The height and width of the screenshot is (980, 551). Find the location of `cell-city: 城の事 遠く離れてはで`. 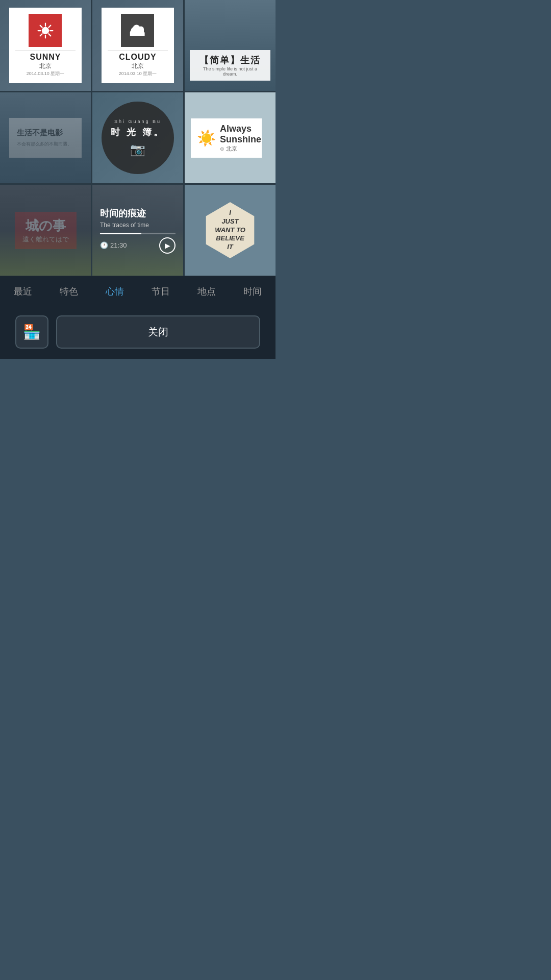

cell-city: 城の事 遠く離れてはで is located at coordinates (45, 230).